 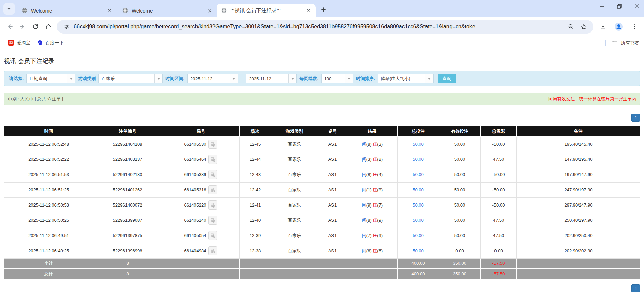 I want to click on note-cell: 247.90/197.90, so click(x=578, y=190).